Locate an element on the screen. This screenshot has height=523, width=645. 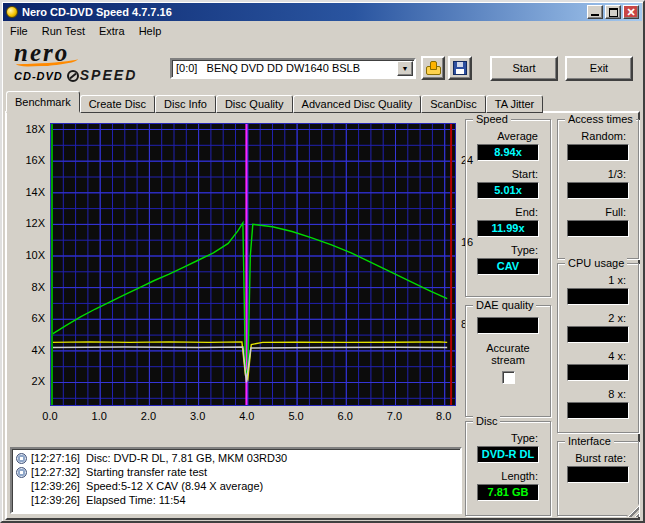
close-button: ✕ is located at coordinates (631, 12).